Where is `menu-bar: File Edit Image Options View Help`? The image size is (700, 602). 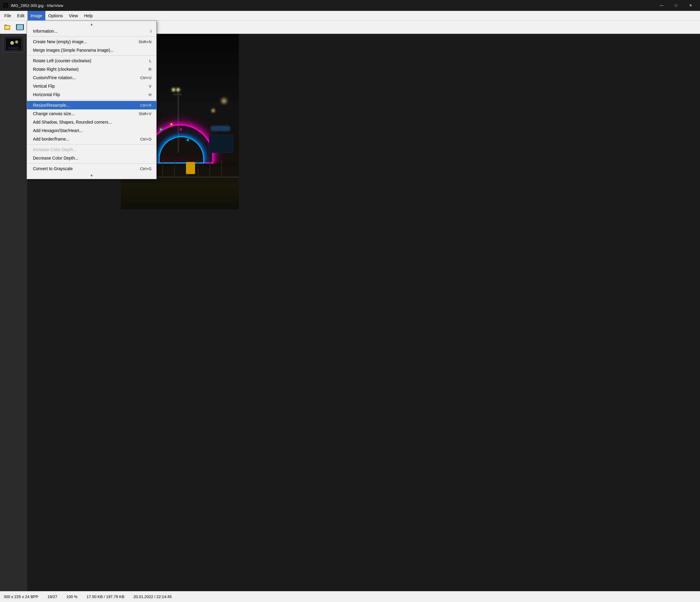 menu-bar: File Edit Image Options View Help is located at coordinates (350, 16).